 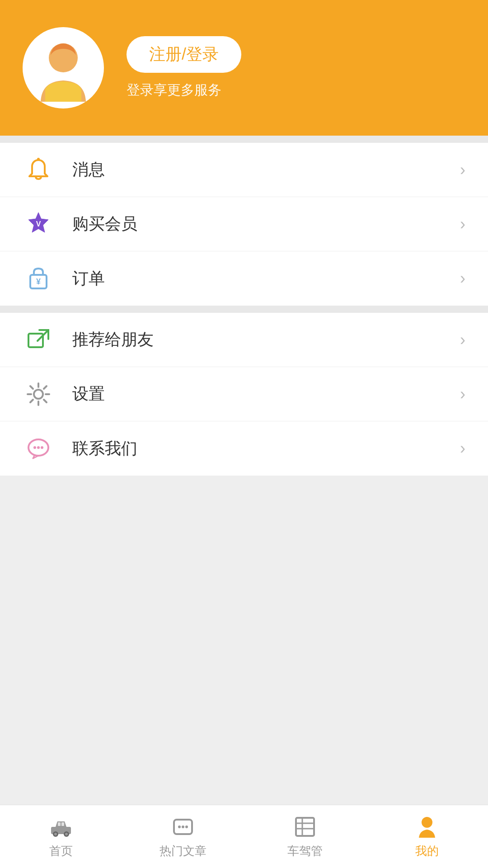 What do you see at coordinates (184, 54) in the screenshot?
I see `login-button: 注册/登录` at bounding box center [184, 54].